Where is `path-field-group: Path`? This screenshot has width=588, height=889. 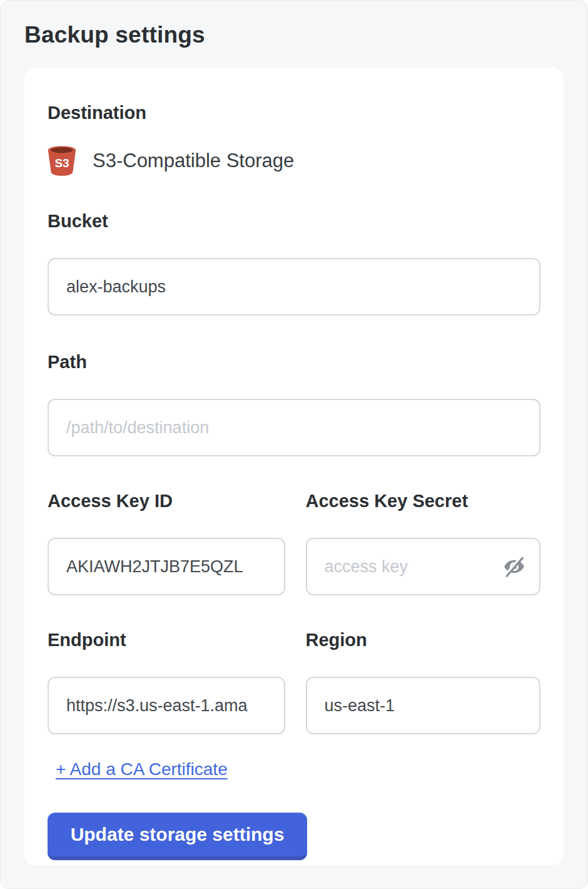 path-field-group: Path is located at coordinates (294, 404).